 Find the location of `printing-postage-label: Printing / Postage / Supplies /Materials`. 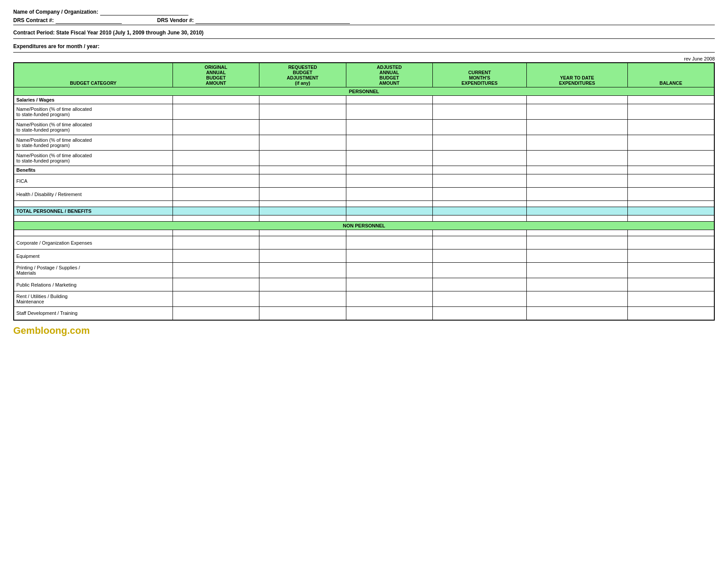

printing-postage-label: Printing / Postage / Supplies /Materials is located at coordinates (93, 270).